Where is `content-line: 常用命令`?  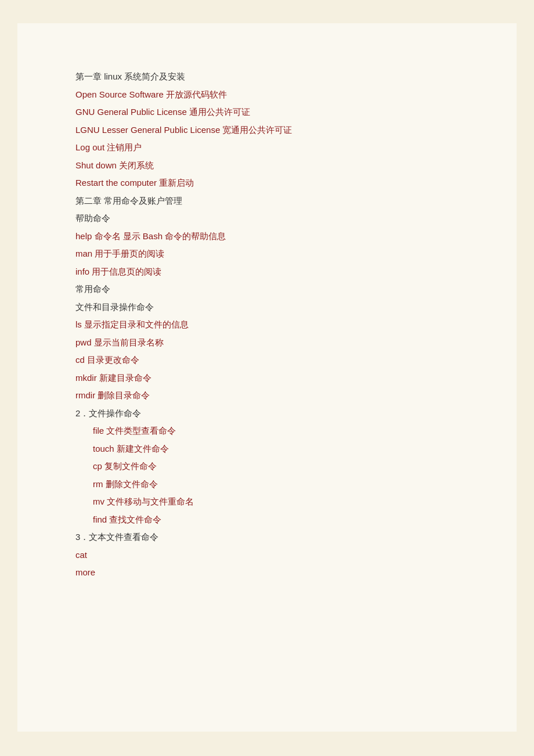
content-line: 常用命令 is located at coordinates (273, 289).